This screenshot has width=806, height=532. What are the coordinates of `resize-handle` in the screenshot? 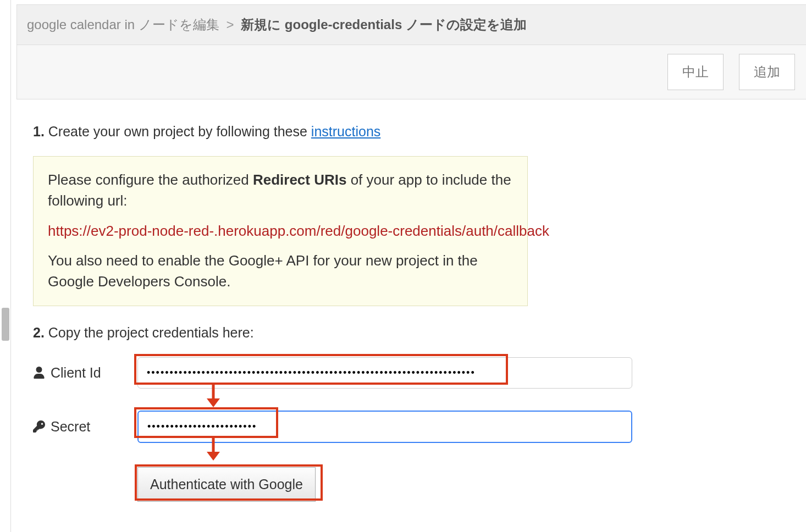 It's located at (5, 324).